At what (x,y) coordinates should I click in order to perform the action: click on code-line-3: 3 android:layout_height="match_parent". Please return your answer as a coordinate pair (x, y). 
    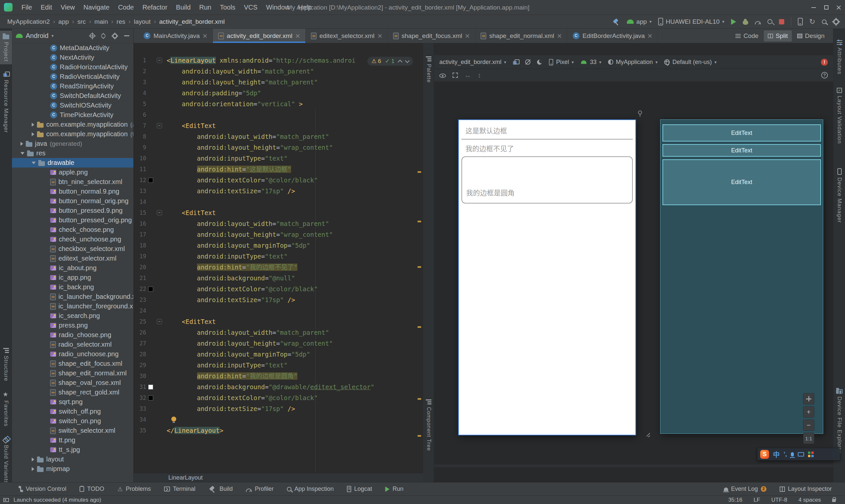
    Looking at the image, I should click on (278, 82).